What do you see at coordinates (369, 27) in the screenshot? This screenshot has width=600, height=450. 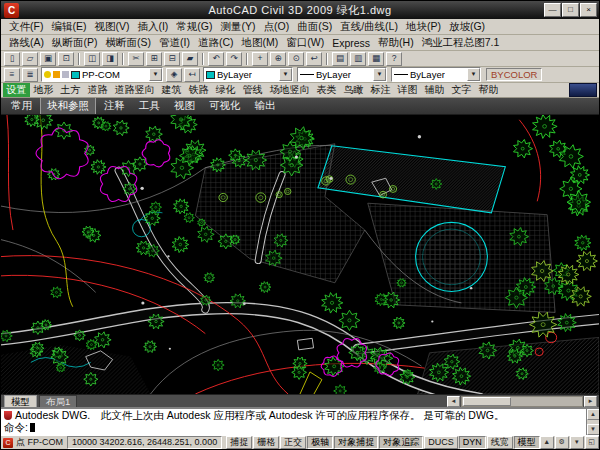 I see `menu-item: 直线/曲线(L)` at bounding box center [369, 27].